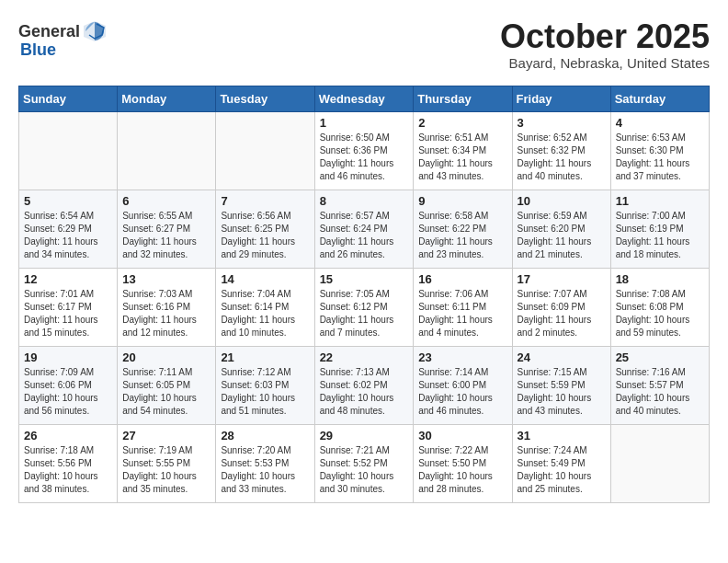 The image size is (728, 563). What do you see at coordinates (68, 236) in the screenshot?
I see `day-info: Sunrise: 6:54 AM Sunset: 6:29 PM Dayligh…` at bounding box center [68, 236].